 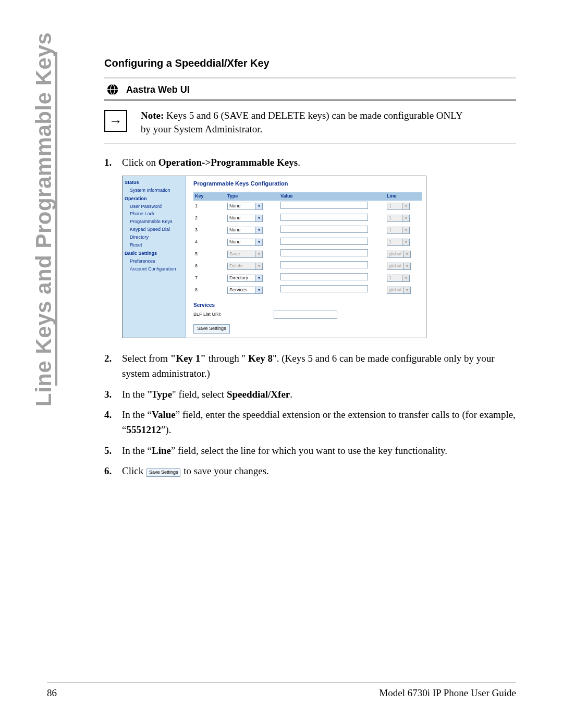 What do you see at coordinates (154, 262) in the screenshot?
I see `nav-item: Preferences` at bounding box center [154, 262].